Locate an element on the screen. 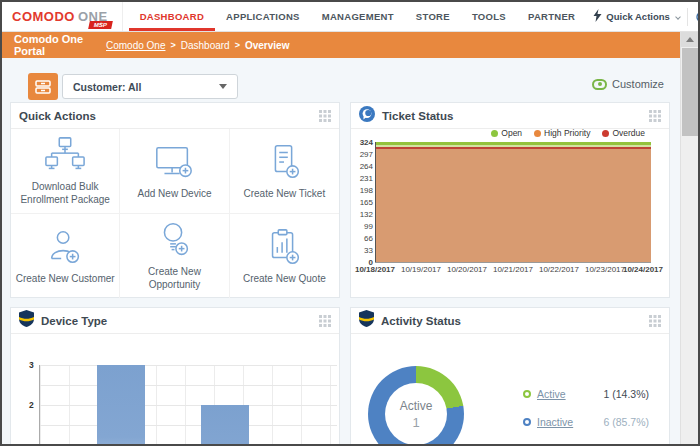 This screenshot has width=700, height=446. customize-button: Customize is located at coordinates (628, 84).